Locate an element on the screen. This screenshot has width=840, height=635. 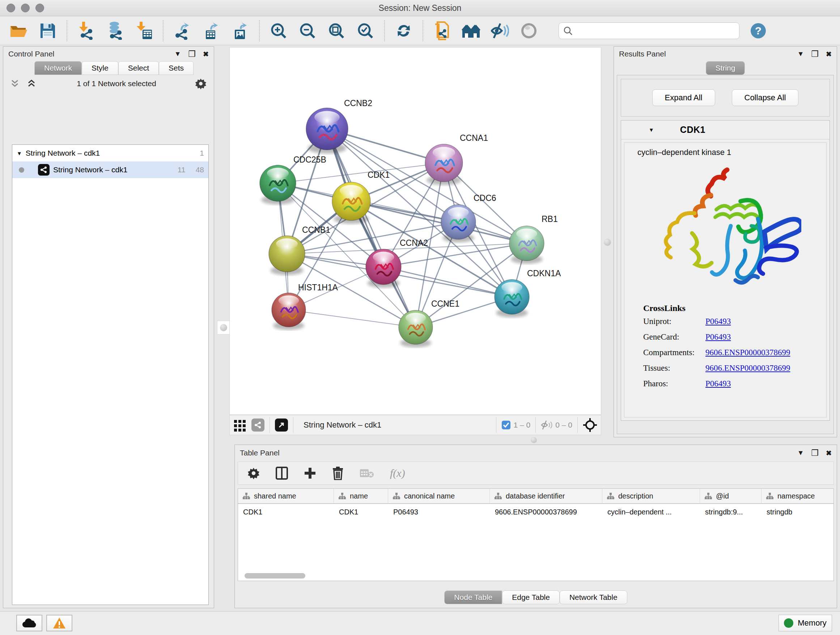
export-table-button is located at coordinates (211, 31).